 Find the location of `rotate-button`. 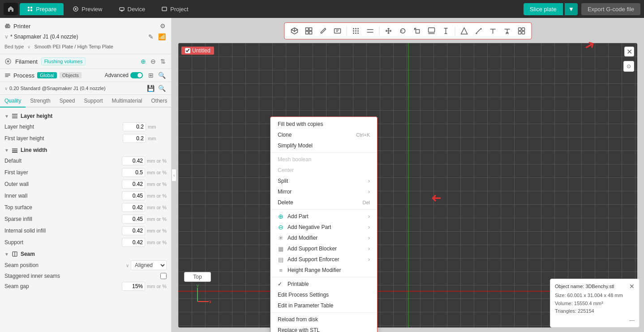

rotate-button is located at coordinates (403, 31).